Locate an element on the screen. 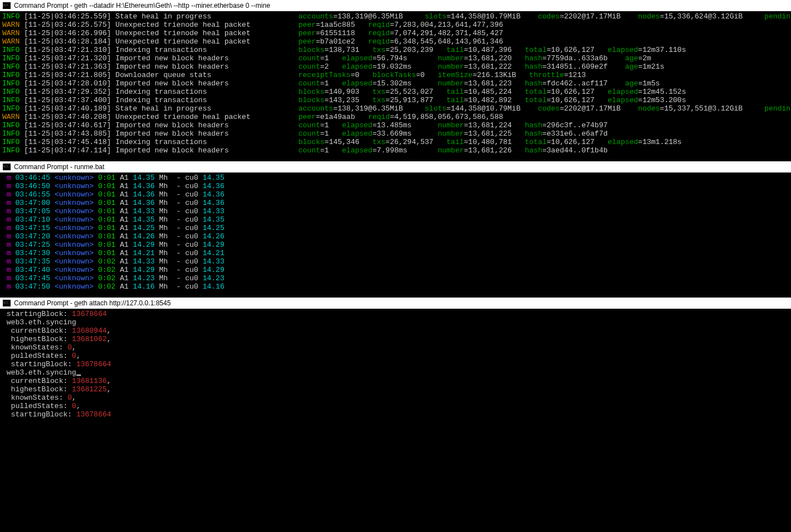 The width and height of the screenshot is (791, 532). miner-line: m 03:47:50 <unknown> 0:02 A1 14.16 Mh - … is located at coordinates (395, 287).